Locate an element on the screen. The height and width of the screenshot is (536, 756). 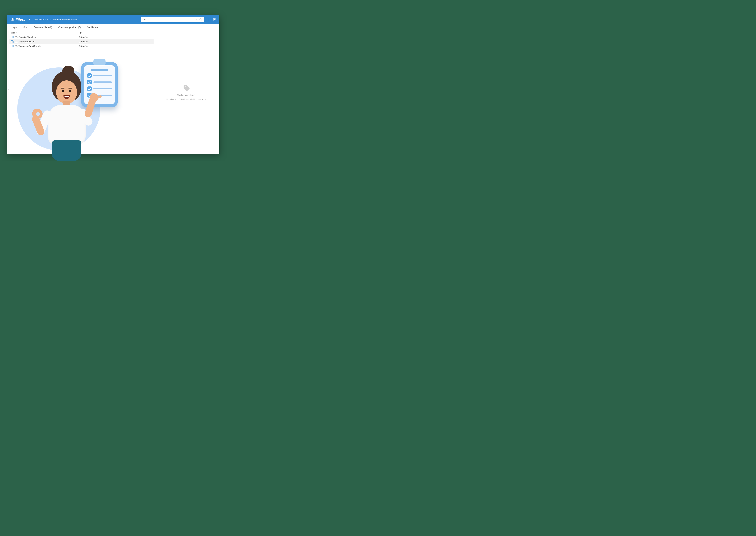
tab-assigned: Görevlendirilen (2) is located at coordinates (43, 27).